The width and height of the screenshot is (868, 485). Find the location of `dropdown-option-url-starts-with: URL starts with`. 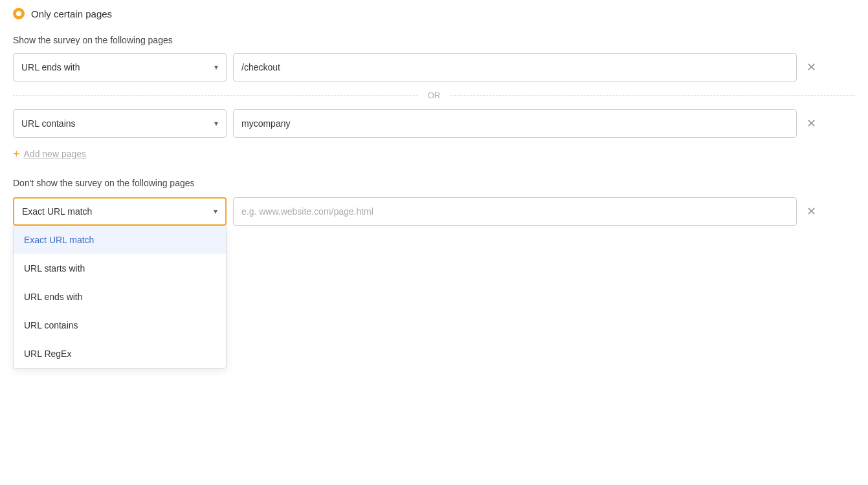

dropdown-option-url-starts-with: URL starts with is located at coordinates (120, 268).